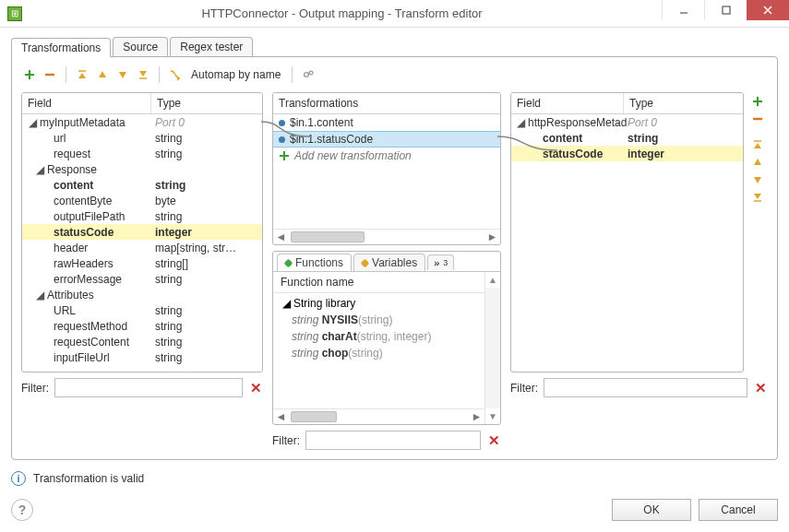 This screenshot has width=789, height=532. I want to click on add-transformation-row: Add new transformation, so click(387, 156).